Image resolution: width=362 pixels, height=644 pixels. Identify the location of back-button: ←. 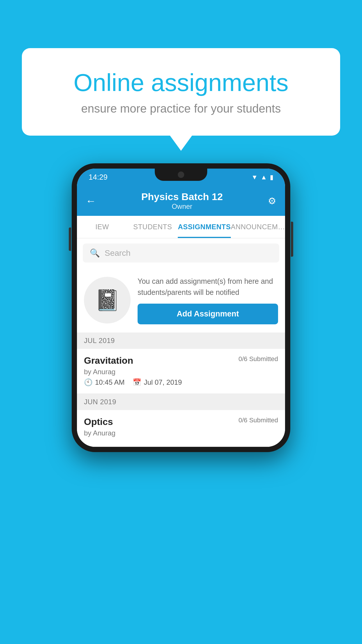
(91, 201).